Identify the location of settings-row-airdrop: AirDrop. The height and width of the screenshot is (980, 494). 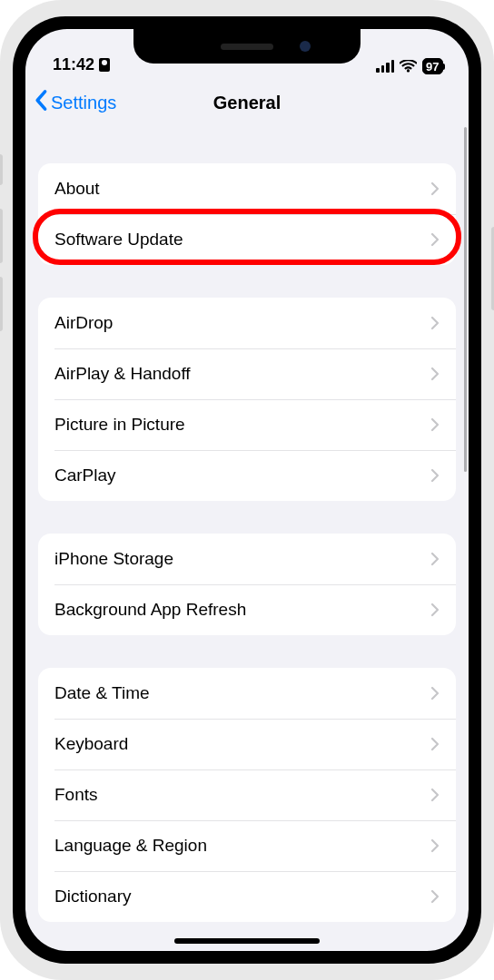
(247, 323).